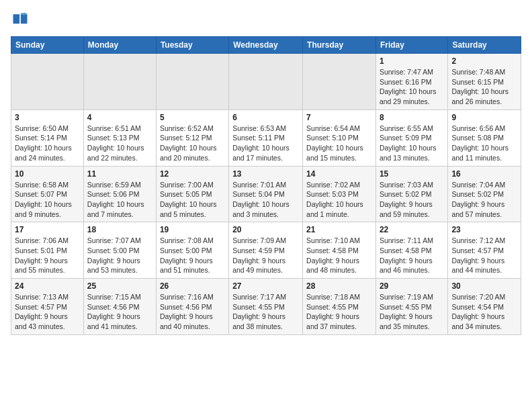 The height and width of the screenshot is (411, 532). Describe the element at coordinates (339, 144) in the screenshot. I see `day-info: Sunrise: 6:54 AM Sunset: 5:10 PM Dayligh…` at that location.